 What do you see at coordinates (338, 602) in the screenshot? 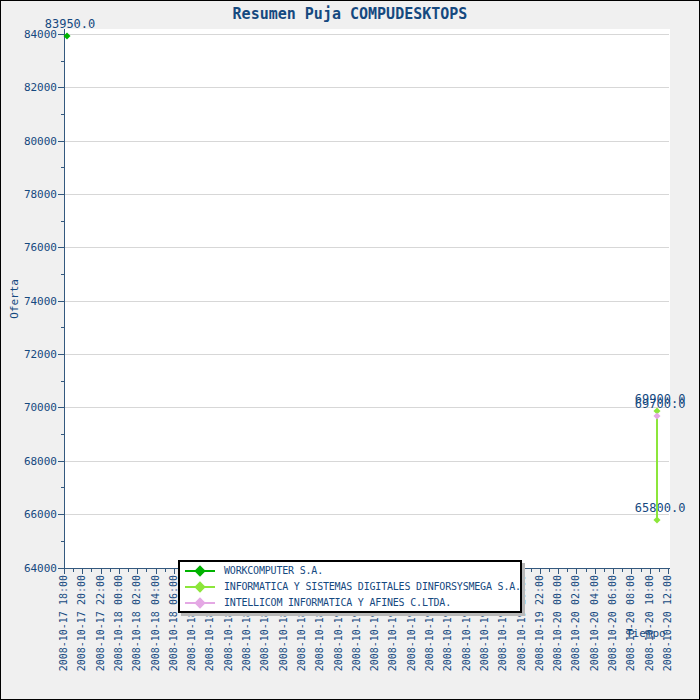
I see `legend-label: INTELLICOM INFORMATICA Y AFINES C.LTDA.` at bounding box center [338, 602].